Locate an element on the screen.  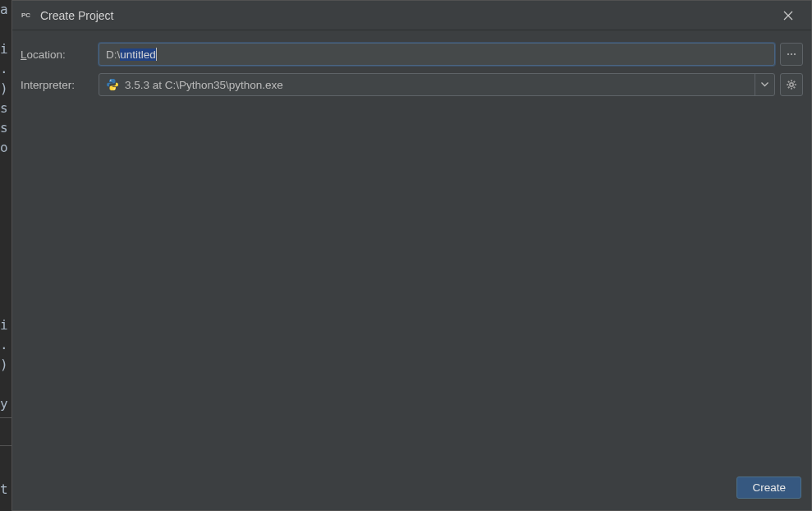
close-button is located at coordinates (788, 16).